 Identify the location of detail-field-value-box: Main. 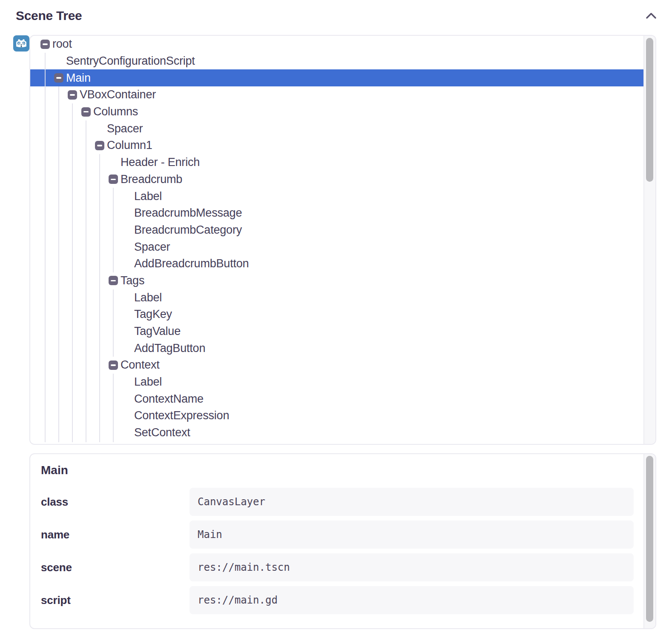
(411, 535).